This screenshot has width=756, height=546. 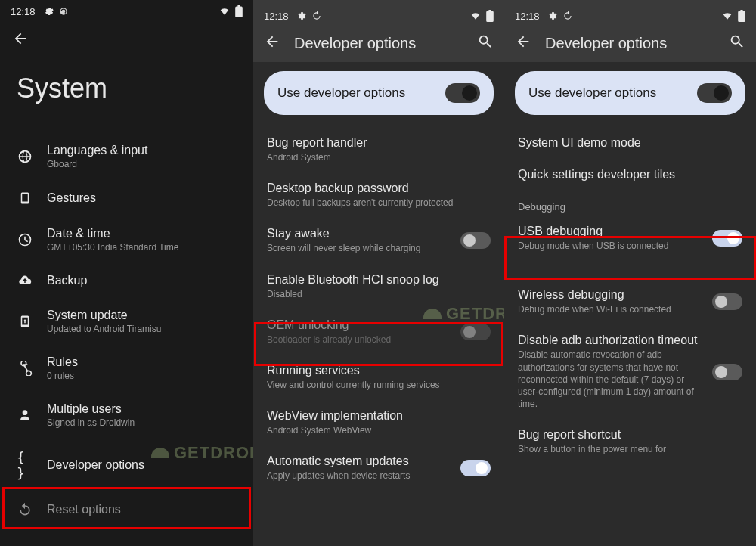 I want to click on item-subtitle: Gboard, so click(x=142, y=164).